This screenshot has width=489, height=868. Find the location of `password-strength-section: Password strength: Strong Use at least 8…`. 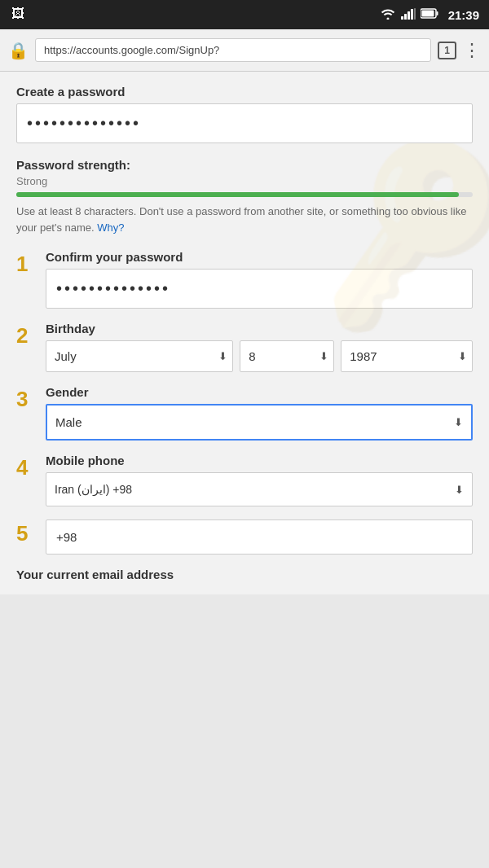

password-strength-section: Password strength: Strong Use at least 8… is located at coordinates (244, 197).